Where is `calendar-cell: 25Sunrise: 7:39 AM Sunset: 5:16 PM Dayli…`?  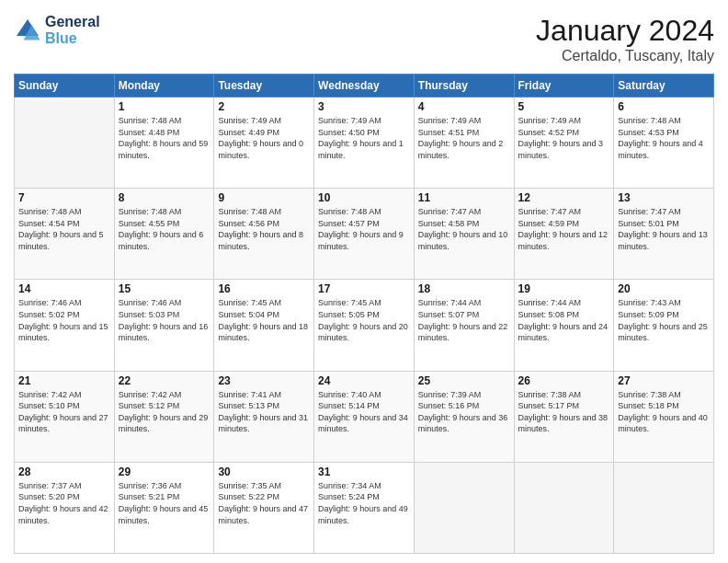 calendar-cell: 25Sunrise: 7:39 AM Sunset: 5:16 PM Dayli… is located at coordinates (463, 416).